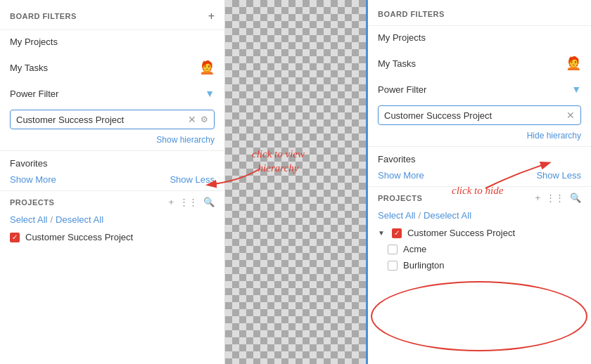  I want to click on right-projects-search-icon: 🔍, so click(576, 198).